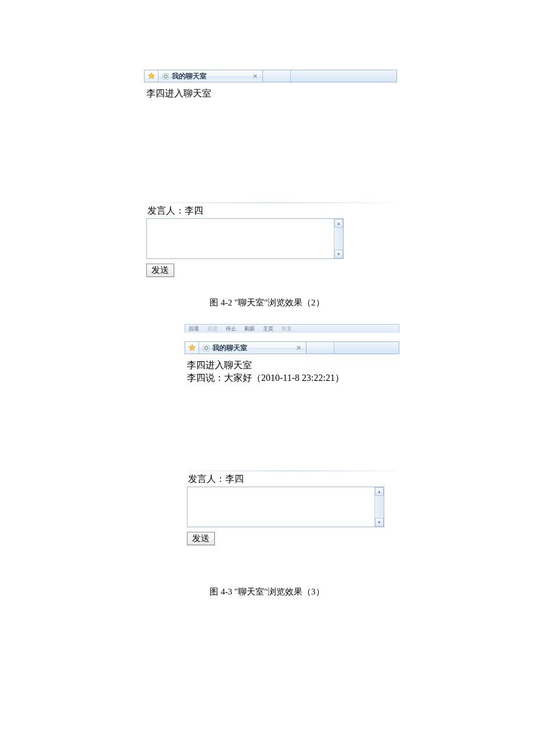 This screenshot has width=534, height=756. What do you see at coordinates (270, 181) in the screenshot?
I see `chat-display-area: 李四进入聊天室 发言人：李四 ▲ ▼ 发送` at bounding box center [270, 181].